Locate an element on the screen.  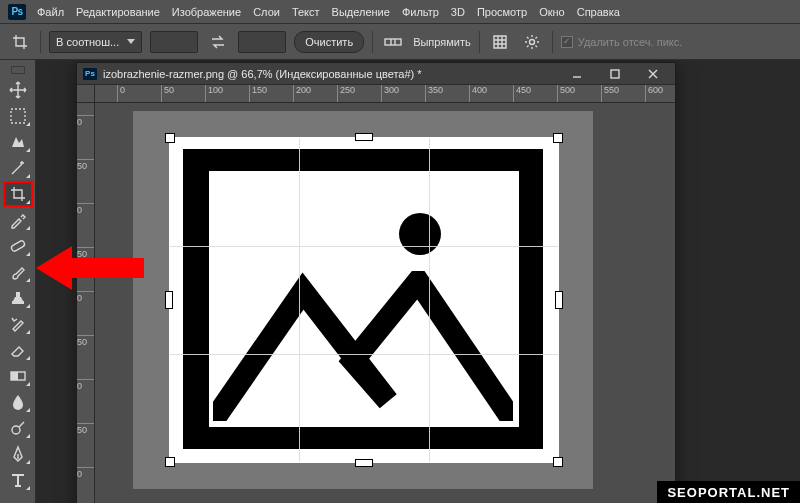
wand-icon is located at coordinates (18, 168).